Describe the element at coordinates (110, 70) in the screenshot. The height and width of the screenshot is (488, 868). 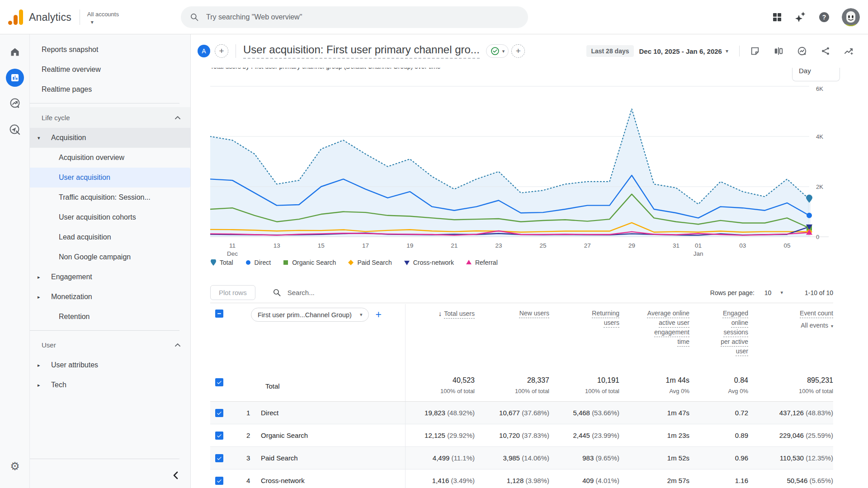
I see `sidebar-item-realtime-overview: Realtime overview` at that location.